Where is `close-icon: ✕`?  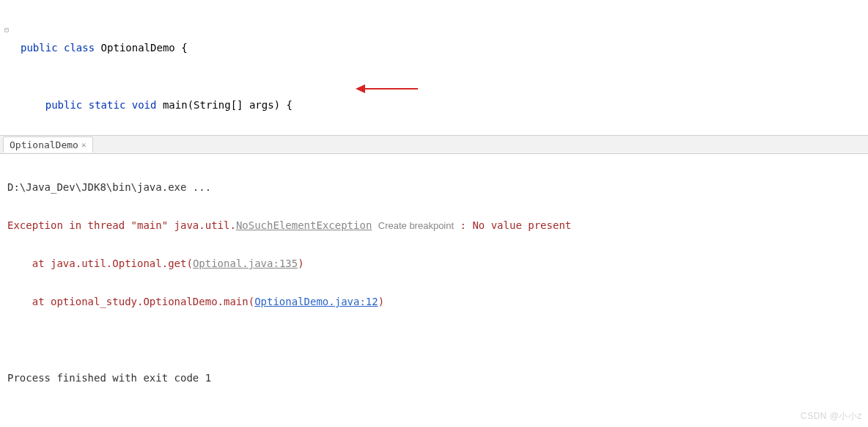 close-icon: ✕ is located at coordinates (84, 145).